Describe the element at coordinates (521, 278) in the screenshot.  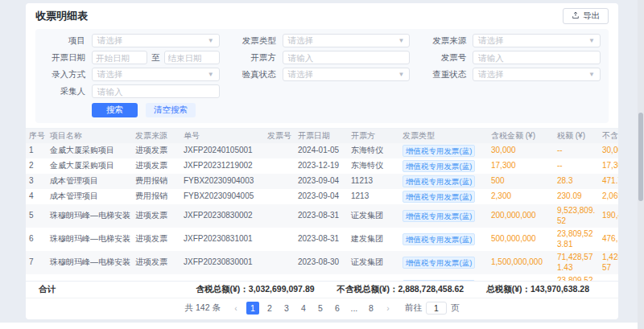
I see `cell-amount: 500,000,000` at that location.